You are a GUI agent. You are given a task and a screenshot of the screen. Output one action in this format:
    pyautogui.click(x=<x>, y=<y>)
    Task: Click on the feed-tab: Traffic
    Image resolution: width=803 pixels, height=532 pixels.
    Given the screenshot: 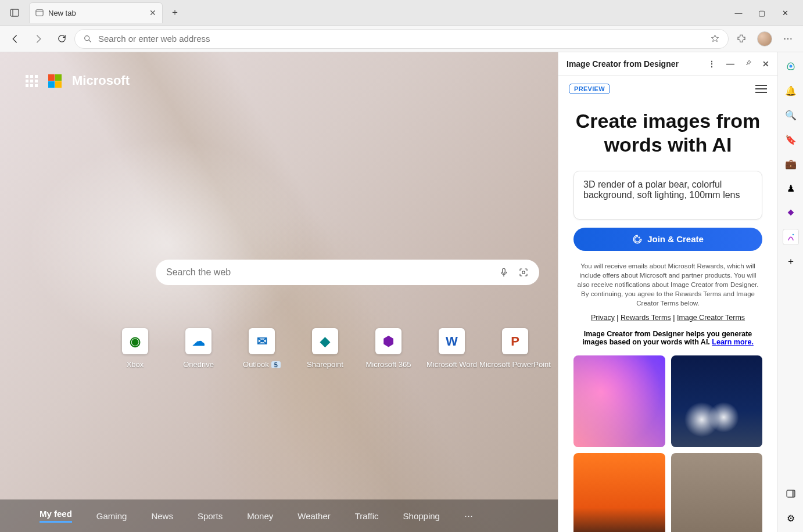 What is the action you would take?
    pyautogui.click(x=367, y=516)
    